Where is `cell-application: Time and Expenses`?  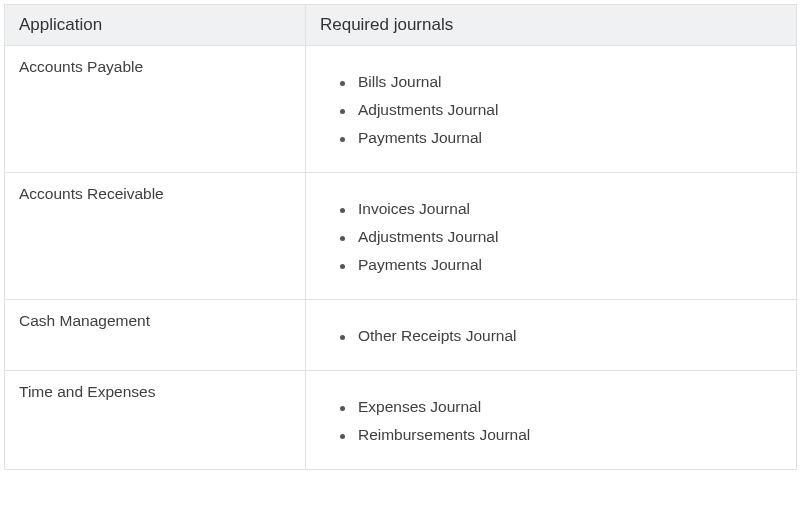
cell-application: Time and Expenses is located at coordinates (156, 420).